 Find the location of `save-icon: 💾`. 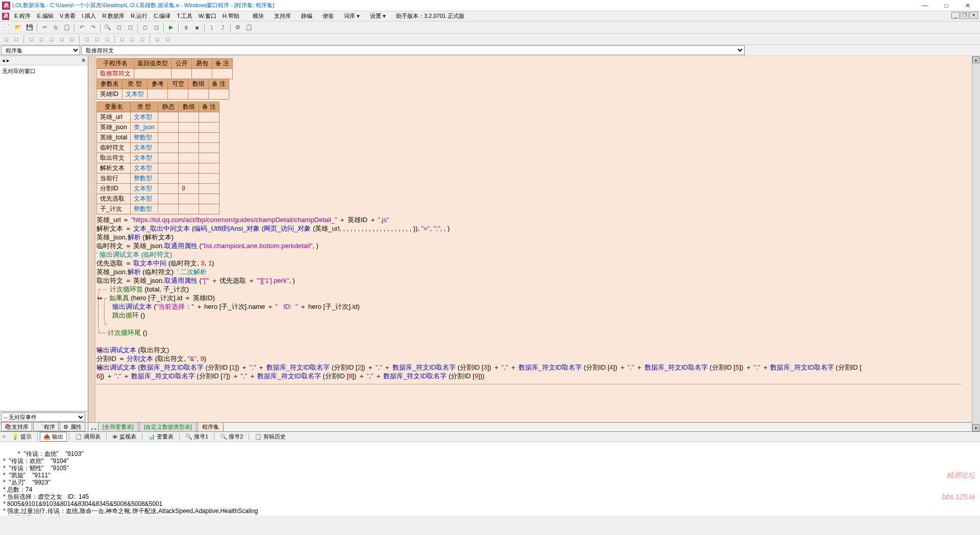

save-icon: 💾 is located at coordinates (30, 28).